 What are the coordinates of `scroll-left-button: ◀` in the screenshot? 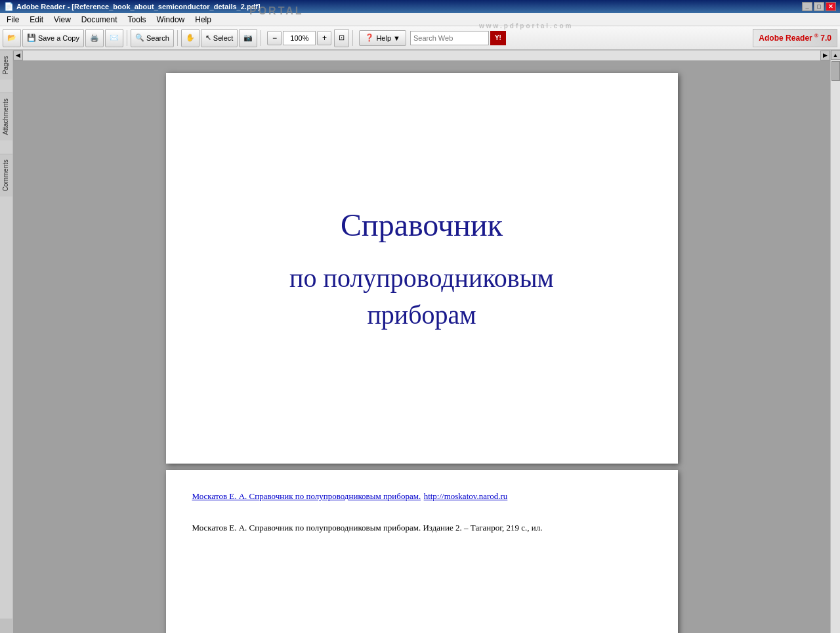 It's located at (18, 55).